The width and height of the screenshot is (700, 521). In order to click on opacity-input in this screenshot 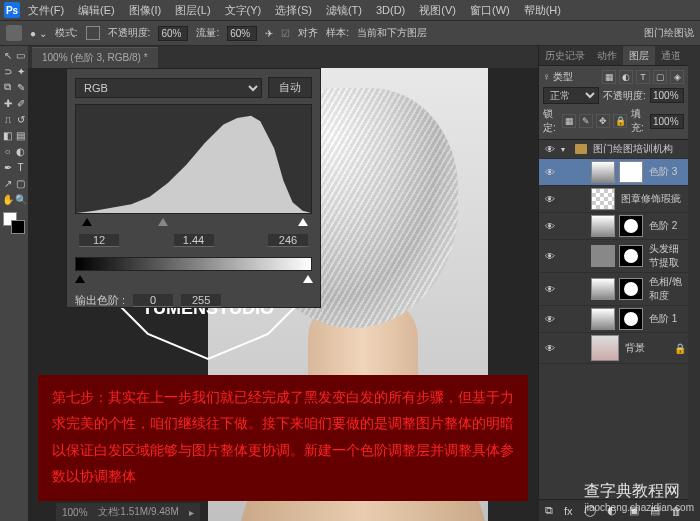, I will do `click(173, 34)`.